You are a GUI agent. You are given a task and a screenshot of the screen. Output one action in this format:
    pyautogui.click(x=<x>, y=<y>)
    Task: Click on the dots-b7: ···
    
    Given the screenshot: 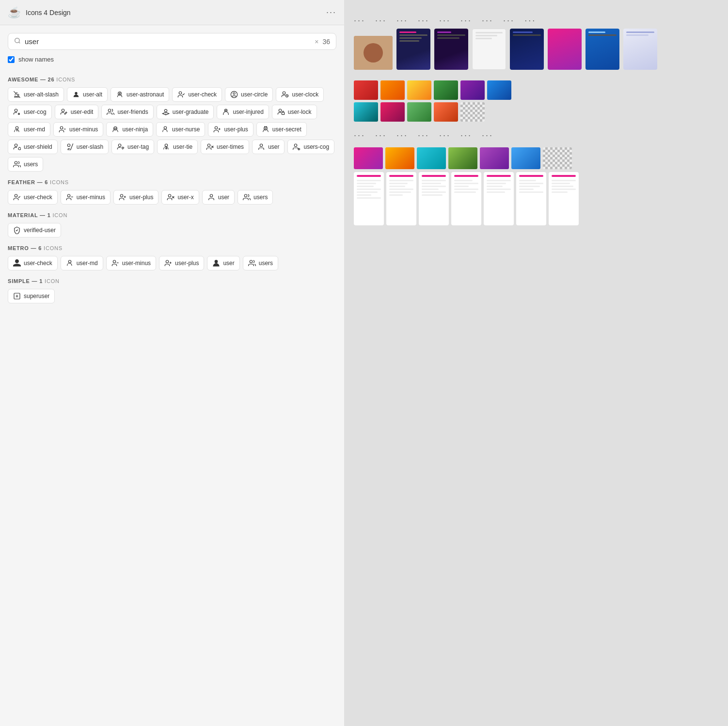 What is the action you would take?
    pyautogui.click(x=488, y=136)
    